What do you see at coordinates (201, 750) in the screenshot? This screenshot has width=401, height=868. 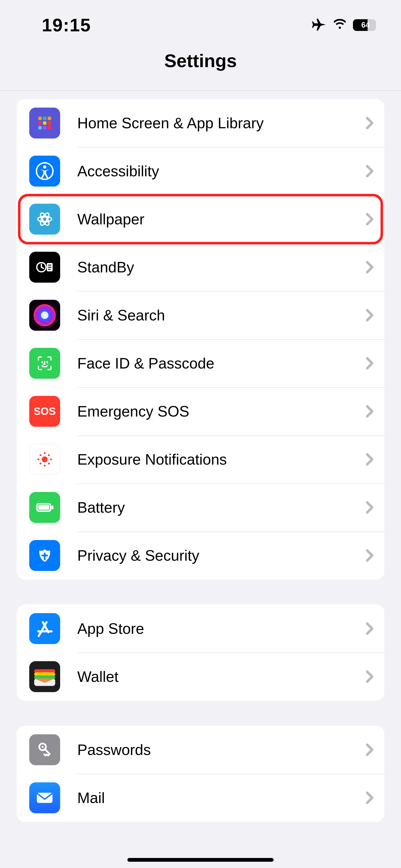 I see `settings-row-passwords: Passwords` at bounding box center [201, 750].